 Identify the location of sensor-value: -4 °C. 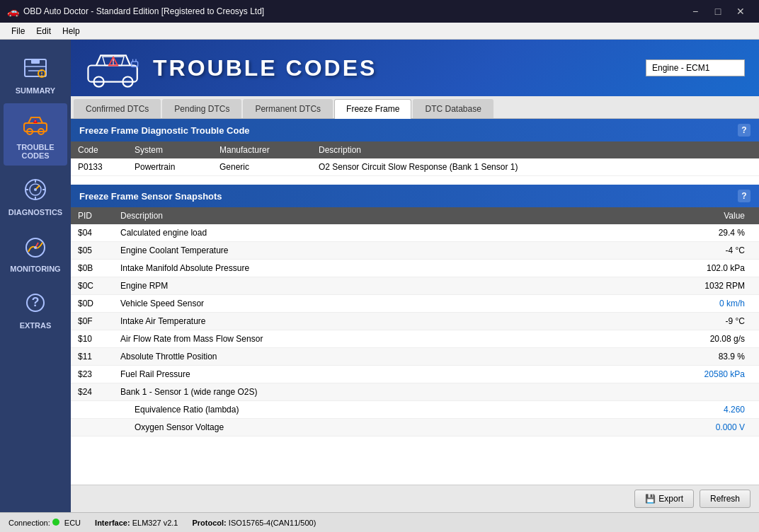
(713, 250).